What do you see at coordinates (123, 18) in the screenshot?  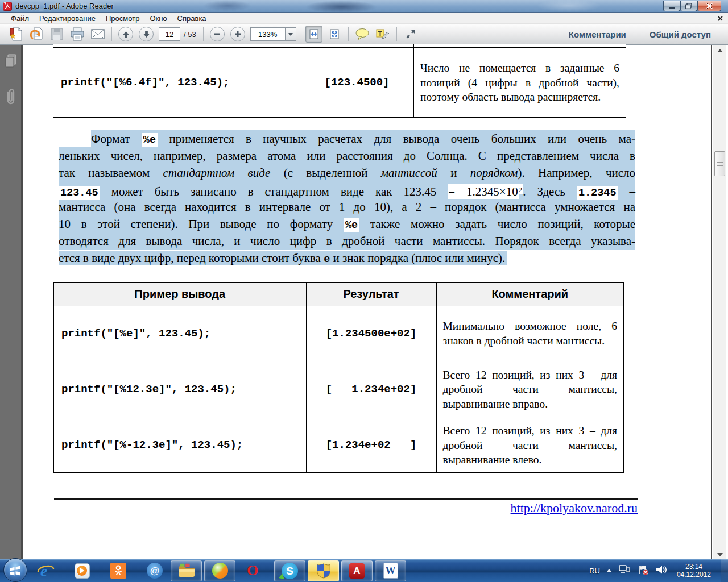 I see `menu-view: Просмотр` at bounding box center [123, 18].